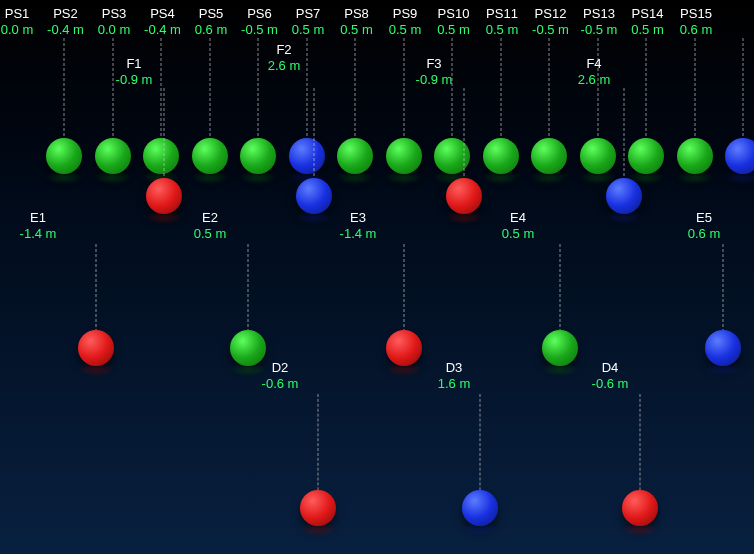 This screenshot has height=554, width=754. Describe the element at coordinates (18, 22) in the screenshot. I see `ps1-label: PS10.0 m` at that location.